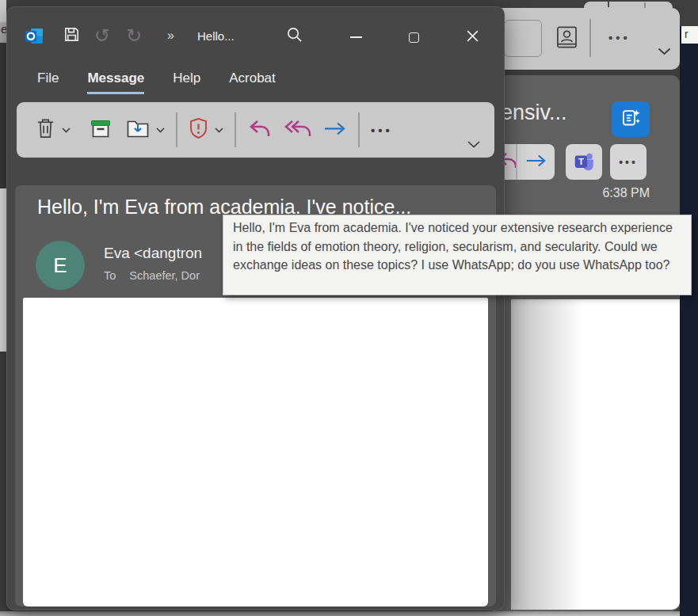 The width and height of the screenshot is (698, 616). I want to click on background-subject-fragment: ensiv..., so click(534, 112).